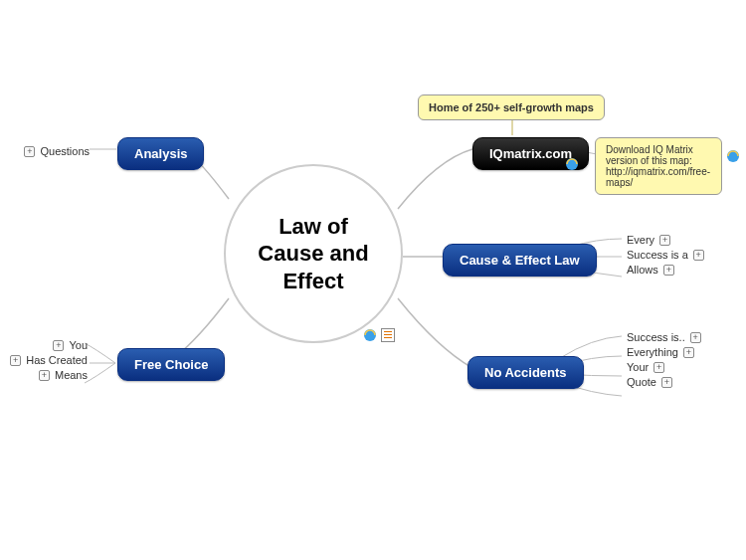 This screenshot has height=560, width=746. What do you see at coordinates (519, 261) in the screenshot?
I see `cause-effect-label: Cause & Effect Law` at bounding box center [519, 261].